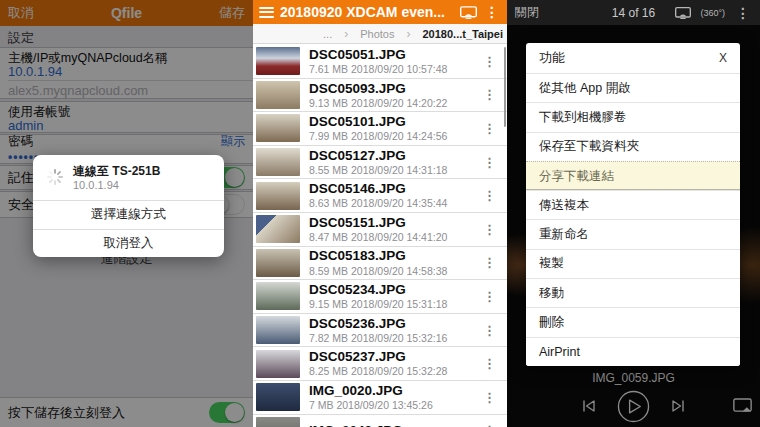 This screenshot has height=427, width=760. I want to click on menu-item: 移動, so click(633, 292).